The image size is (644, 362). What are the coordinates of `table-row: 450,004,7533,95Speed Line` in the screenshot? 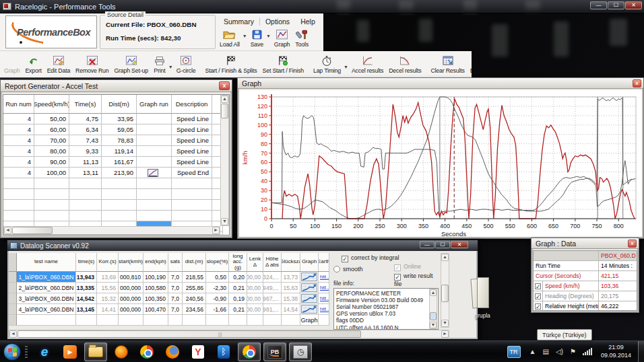 It's located at (113, 119).